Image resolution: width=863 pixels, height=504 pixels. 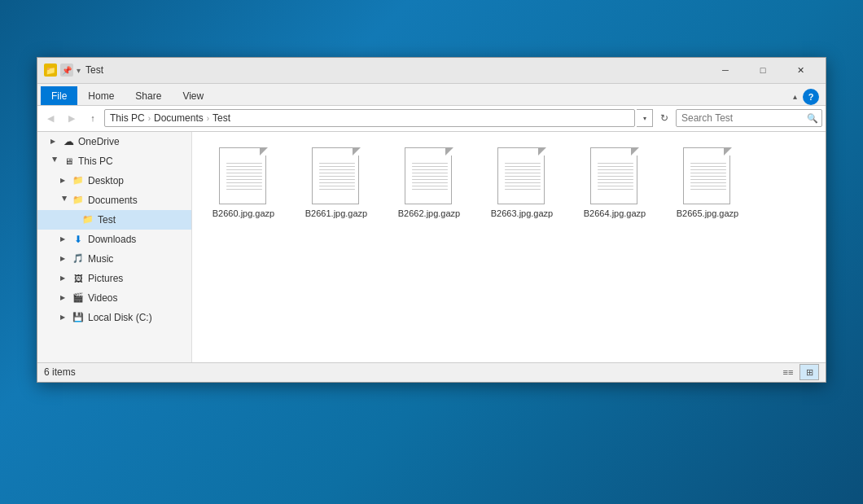 I want to click on tab-view: View, so click(x=193, y=96).